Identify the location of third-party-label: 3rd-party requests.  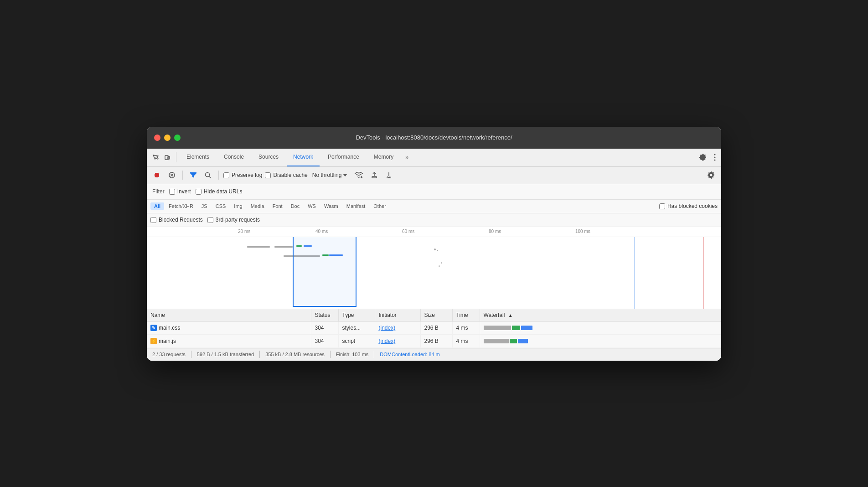
(233, 220).